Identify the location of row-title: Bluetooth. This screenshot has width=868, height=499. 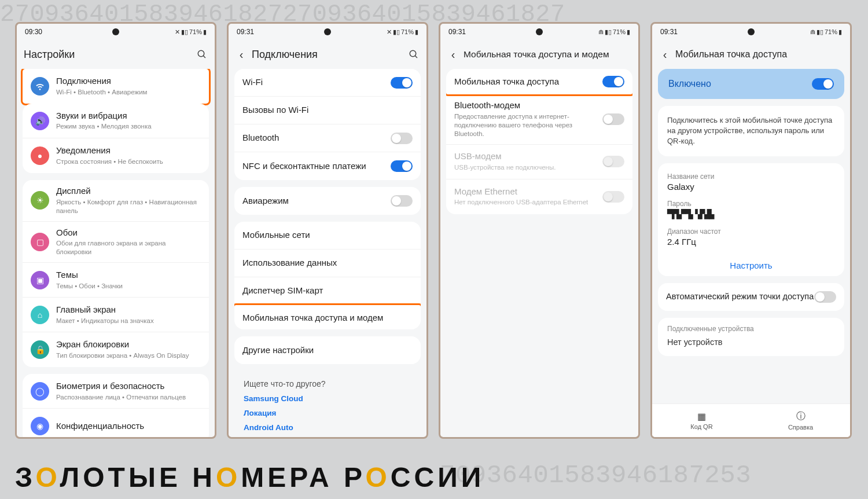
(317, 138).